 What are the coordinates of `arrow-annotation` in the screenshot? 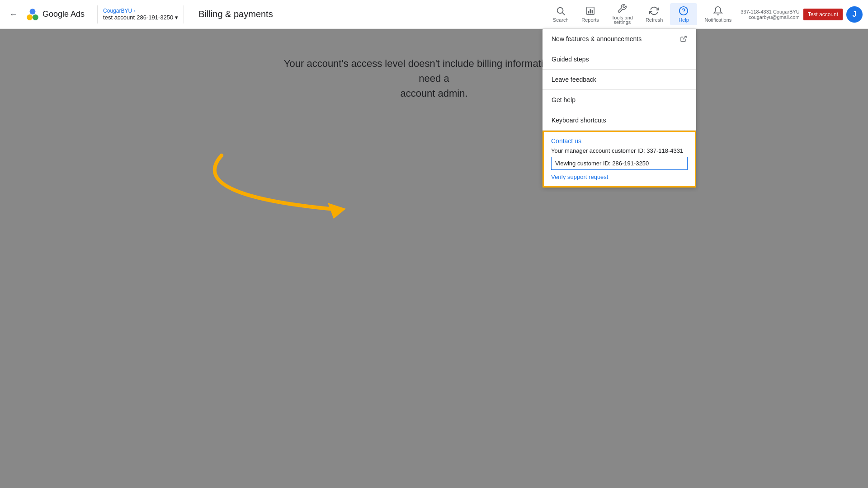 It's located at (296, 187).